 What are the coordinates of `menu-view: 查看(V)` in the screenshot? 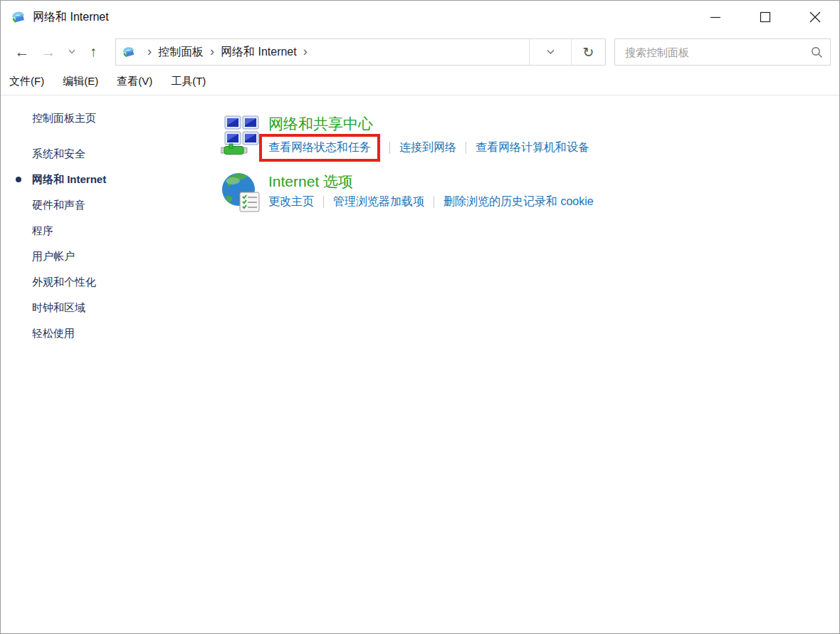 It's located at (135, 81).